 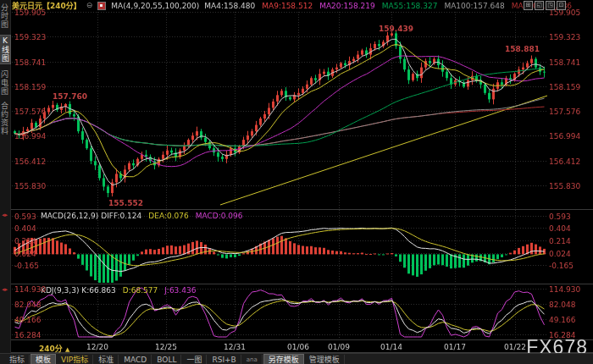 I want to click on date-label-0: 12/20, so click(x=97, y=347).